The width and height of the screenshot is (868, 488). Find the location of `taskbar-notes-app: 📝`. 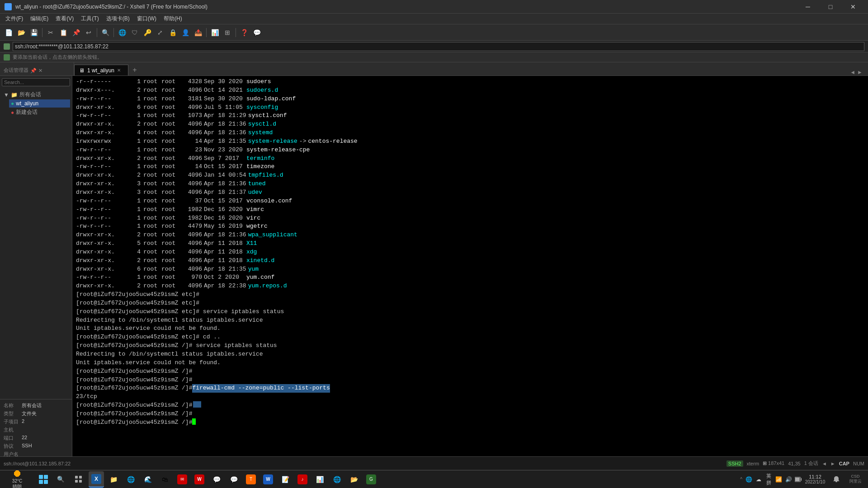

taskbar-notes-app: 📝 is located at coordinates (285, 479).